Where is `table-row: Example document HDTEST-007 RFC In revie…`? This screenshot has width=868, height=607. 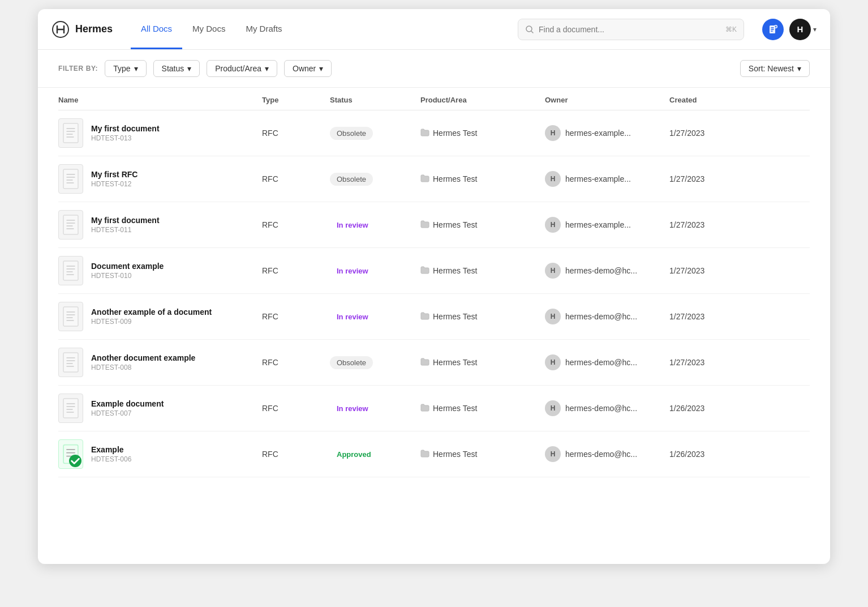 table-row: Example document HDTEST-007 RFC In revie… is located at coordinates (434, 409).